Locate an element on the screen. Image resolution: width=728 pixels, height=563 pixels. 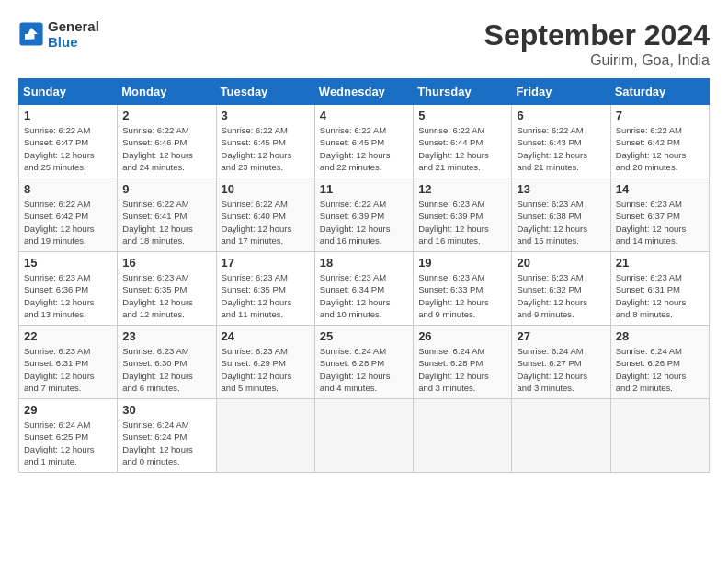
calendar-cell: 1 Sunrise: 6:22 AMSunset: 6:47 PMDayligh… is located at coordinates (68, 142).